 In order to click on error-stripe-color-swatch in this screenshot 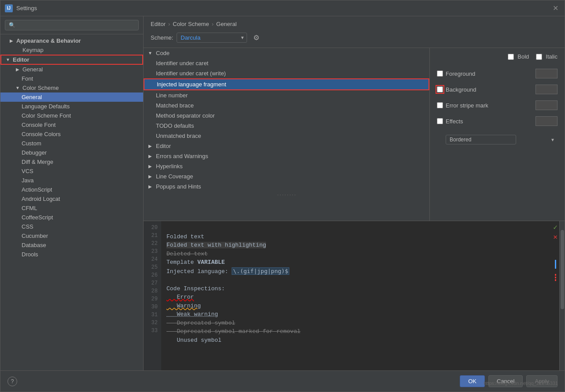, I will do `click(547, 105)`.